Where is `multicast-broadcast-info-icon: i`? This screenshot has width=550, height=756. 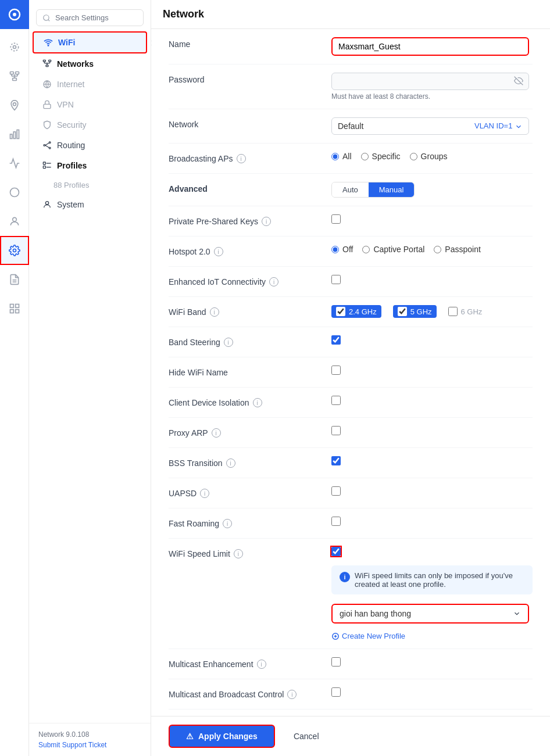
multicast-broadcast-info-icon: i is located at coordinates (292, 694).